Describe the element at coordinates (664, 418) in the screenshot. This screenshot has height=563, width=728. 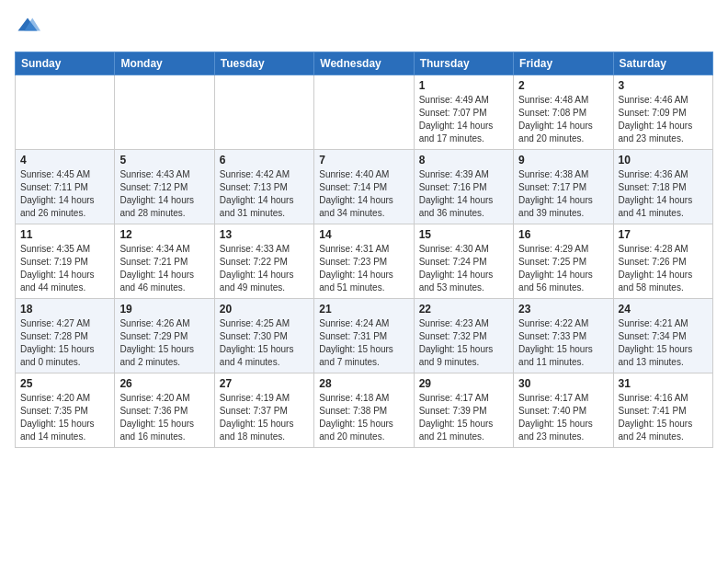
I see `day-info: Sunrise: 4:16 AM Sunset: 7:41 PM Dayligh…` at that location.